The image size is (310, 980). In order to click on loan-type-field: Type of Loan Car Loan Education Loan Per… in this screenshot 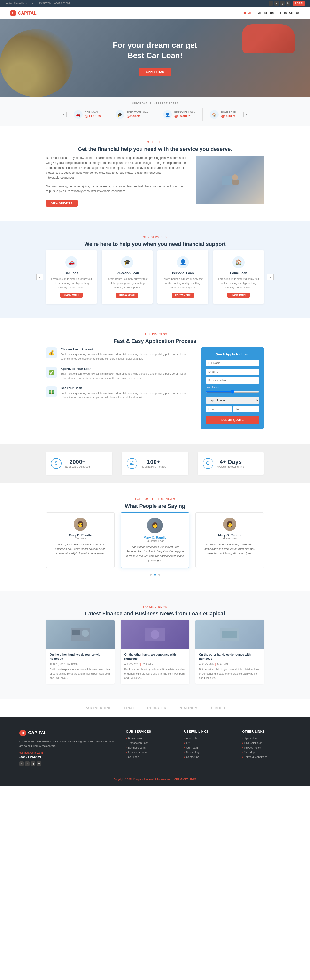, I will do `click(232, 400)`.